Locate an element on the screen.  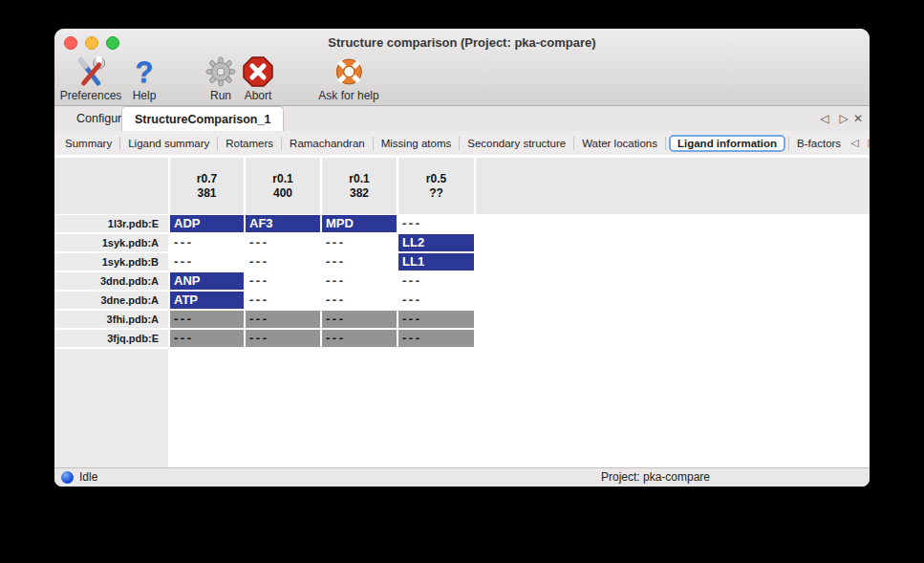
status-text: Idle is located at coordinates (88, 477).